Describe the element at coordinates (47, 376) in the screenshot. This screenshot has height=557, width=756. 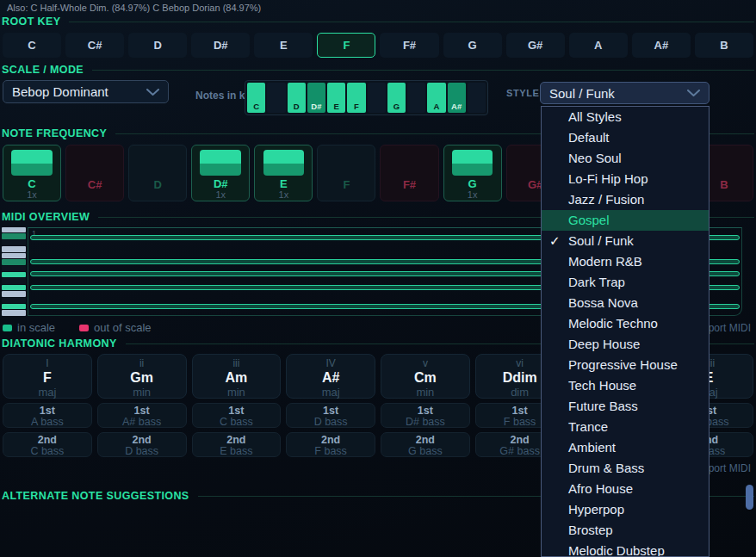
I see `chord-card-i: I F maj` at that location.